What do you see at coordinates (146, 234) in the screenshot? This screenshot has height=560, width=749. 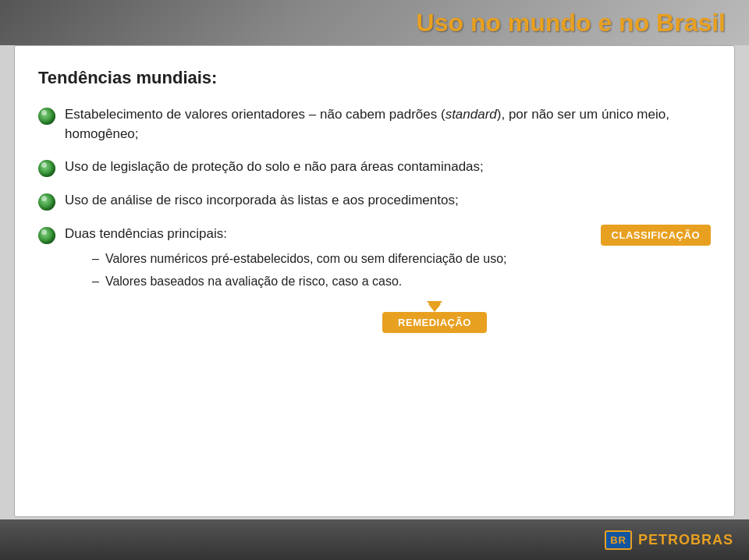 I see `bullet-text-4: Duas tendências principais:` at bounding box center [146, 234].